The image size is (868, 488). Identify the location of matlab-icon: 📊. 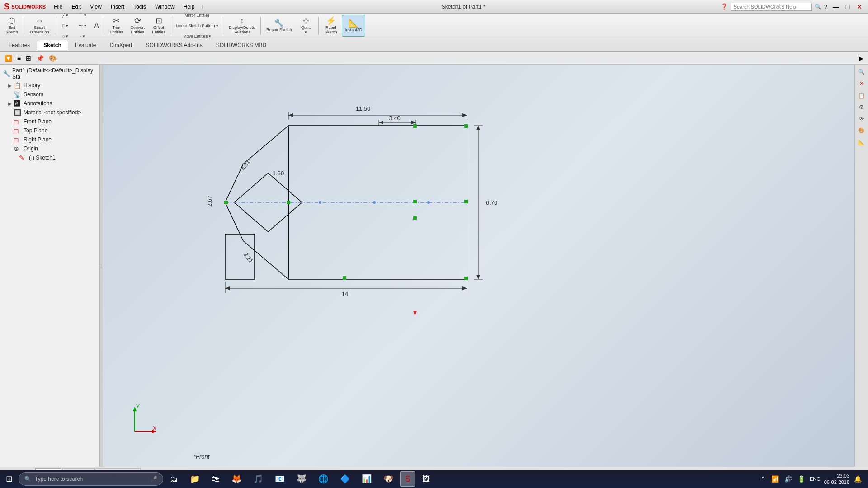
(367, 479).